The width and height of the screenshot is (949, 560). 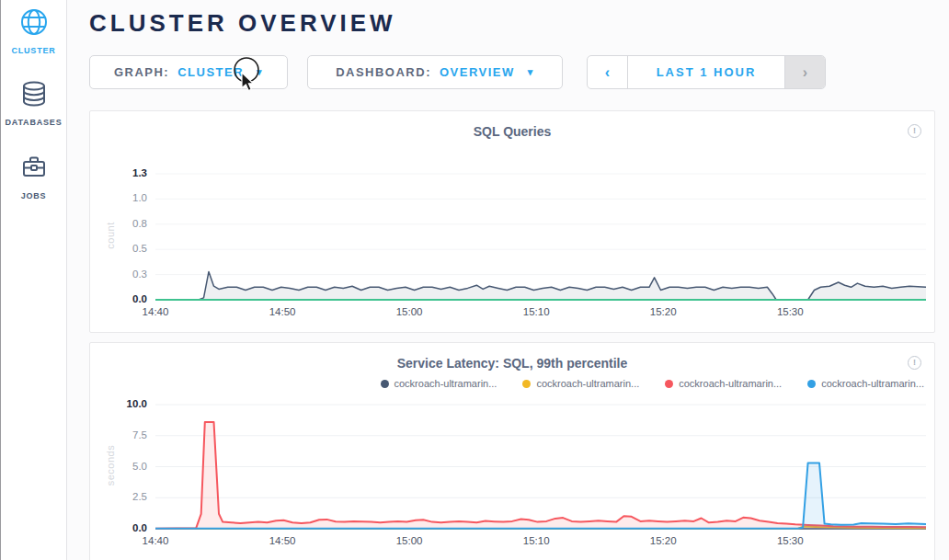 I want to click on chevron-left-icon: ‹, so click(x=607, y=73).